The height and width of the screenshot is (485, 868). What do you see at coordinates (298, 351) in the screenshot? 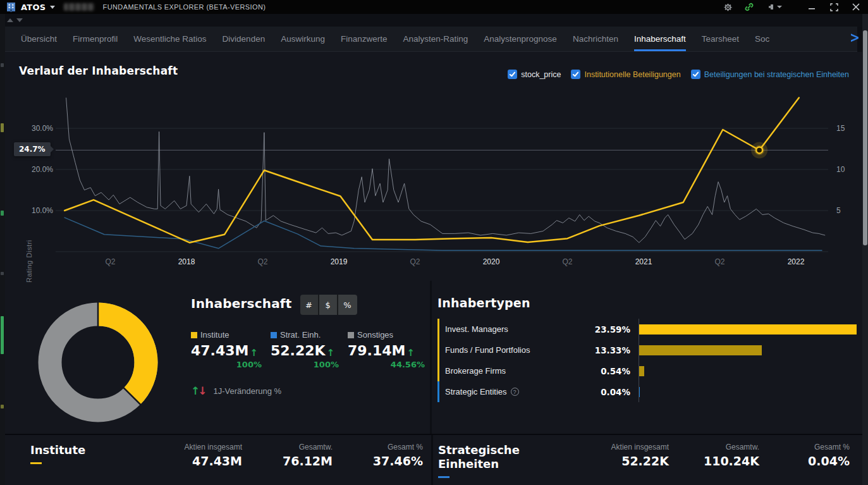
I see `stat-value: 52.22K` at bounding box center [298, 351].